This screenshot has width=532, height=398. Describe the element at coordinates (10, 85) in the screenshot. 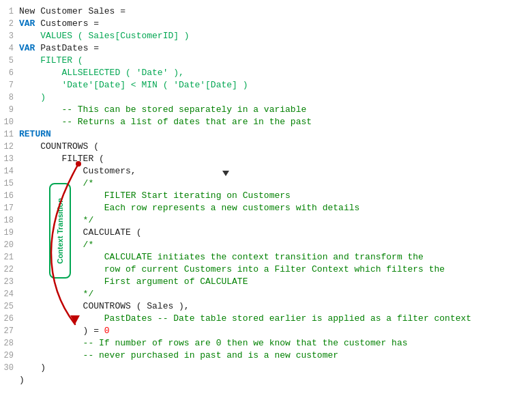

I see `line-number: 7` at that location.